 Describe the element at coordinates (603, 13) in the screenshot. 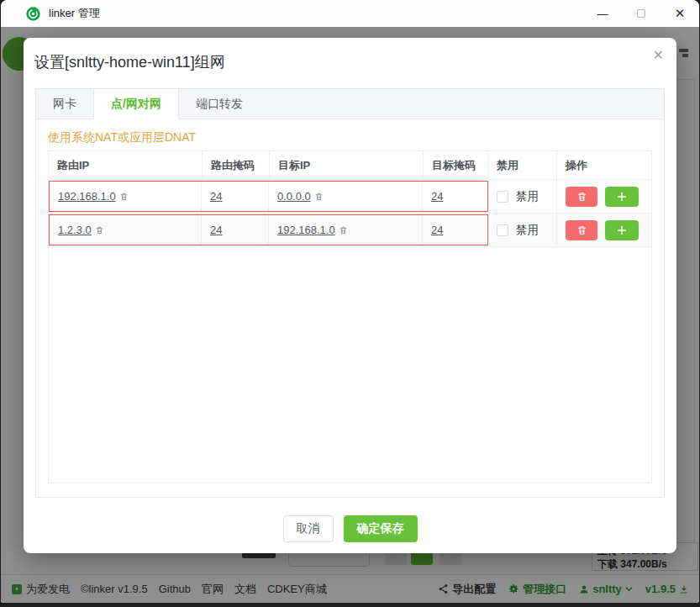

I see `minimize-button: —` at that location.